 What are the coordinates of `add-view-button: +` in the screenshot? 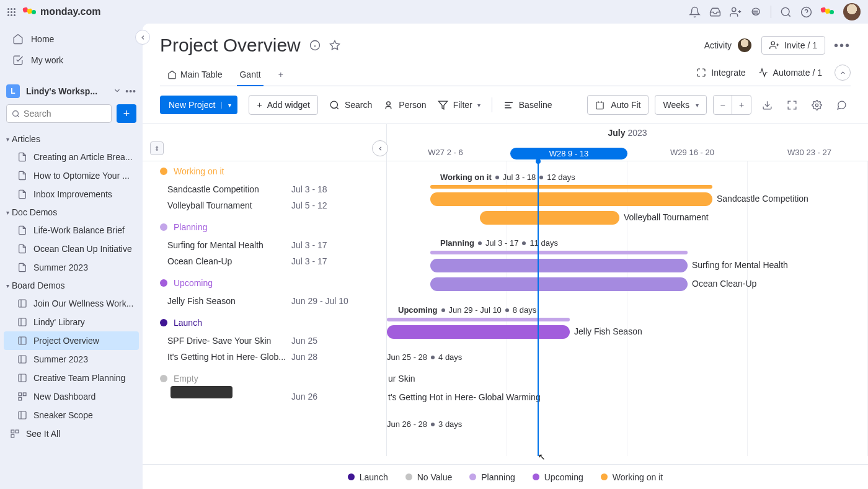 It's located at (281, 74).